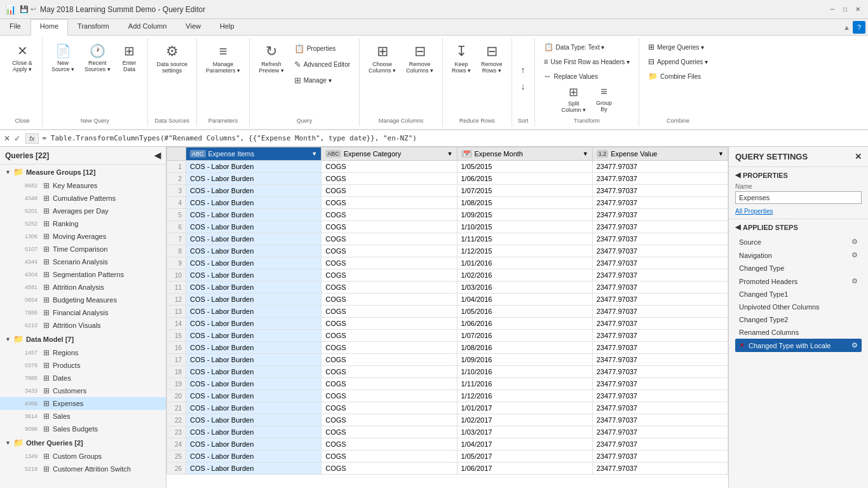 This screenshot has height=488, width=868. Describe the element at coordinates (832, 10) in the screenshot. I see `minimize-button: ─` at that location.